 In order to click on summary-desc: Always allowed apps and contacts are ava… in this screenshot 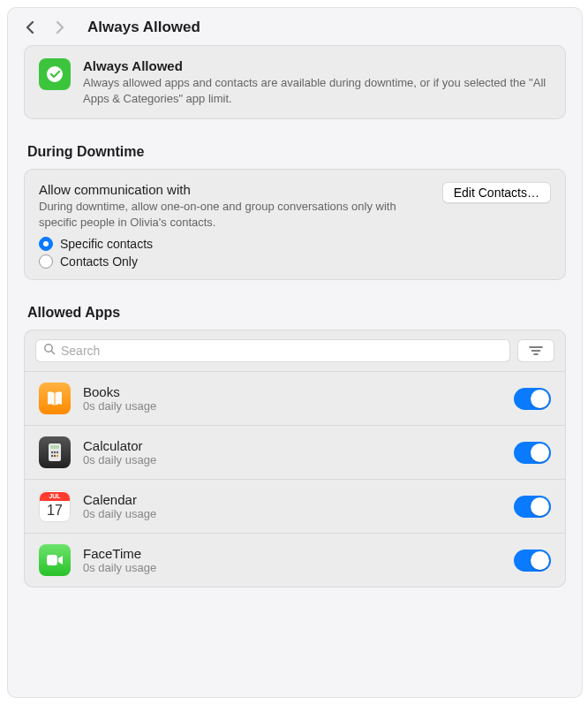, I will do `click(317, 90)`.